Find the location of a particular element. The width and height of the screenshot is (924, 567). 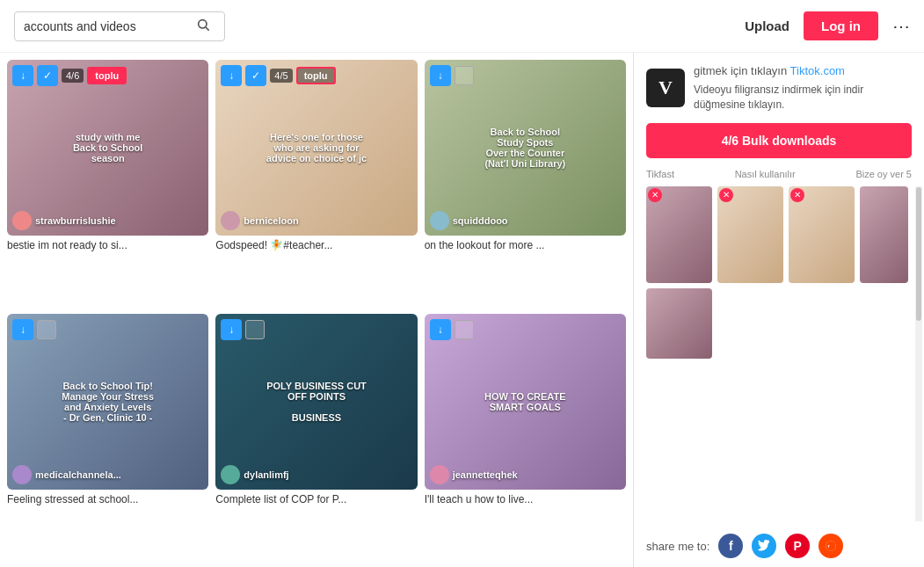

panel-header: V gitmek için tıklayın Tiktok.com Videoy… is located at coordinates (779, 86).